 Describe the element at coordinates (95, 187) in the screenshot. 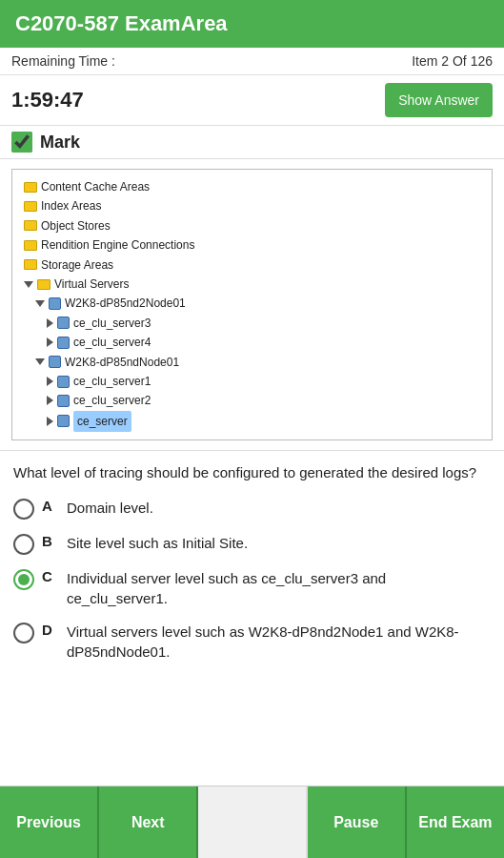

I see `tree-label: Content Cache Areas` at that location.